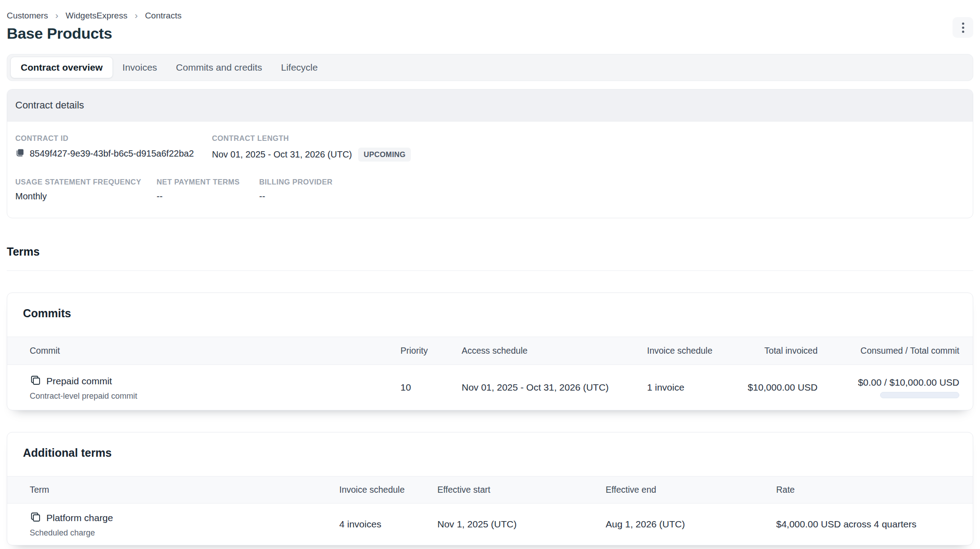 The height and width of the screenshot is (549, 980). Describe the element at coordinates (490, 16) in the screenshot. I see `breadcrumb: Customers › WidgetsExpress › Contracts` at that location.